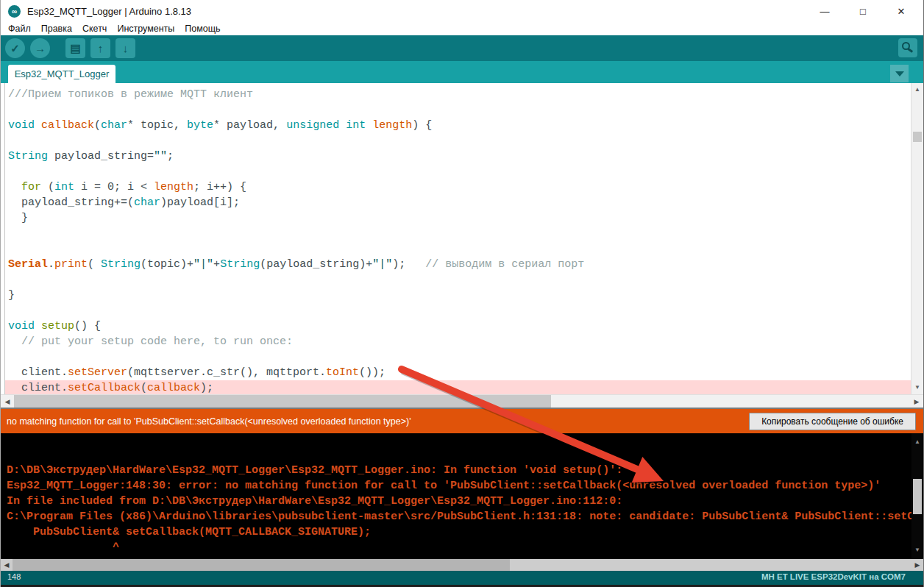  Describe the element at coordinates (75, 49) in the screenshot. I see `new-sketch-button: ▤` at that location.